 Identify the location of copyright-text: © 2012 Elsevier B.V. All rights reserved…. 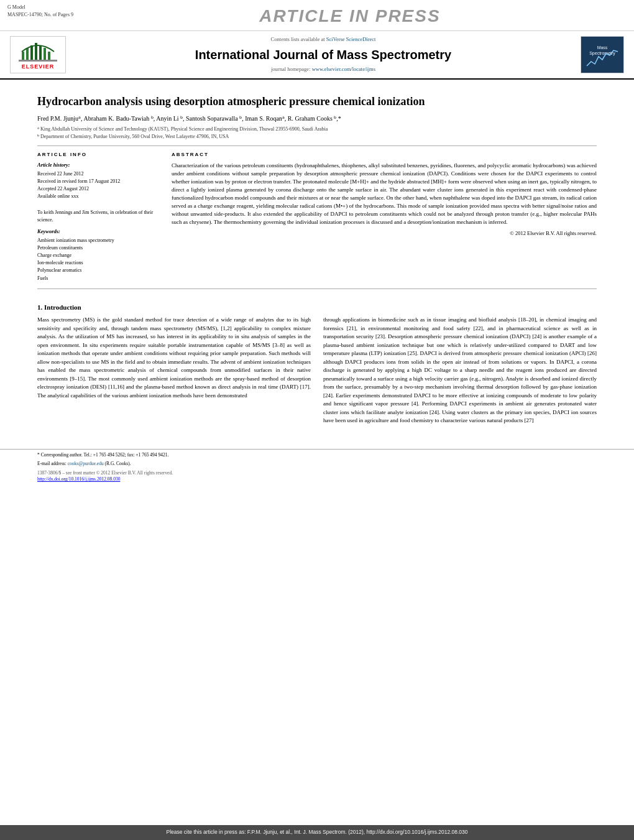
(384, 234).